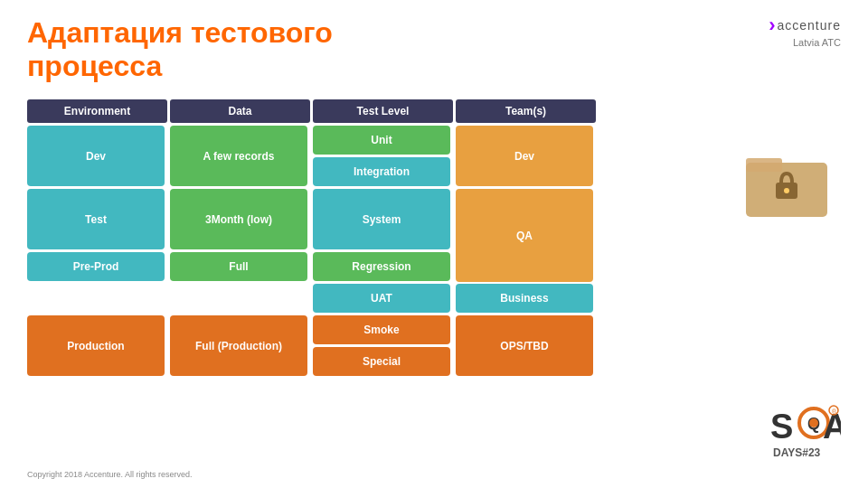  I want to click on header-test-level: Test Level, so click(383, 111).